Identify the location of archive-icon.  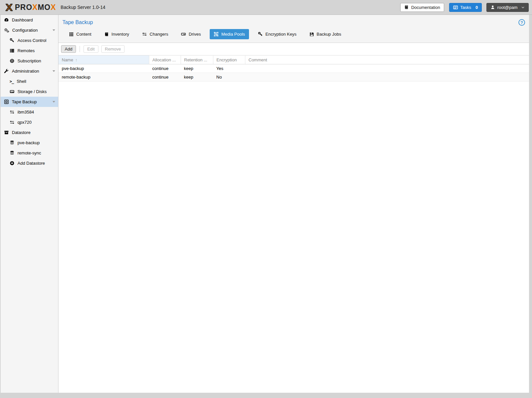
(7, 133).